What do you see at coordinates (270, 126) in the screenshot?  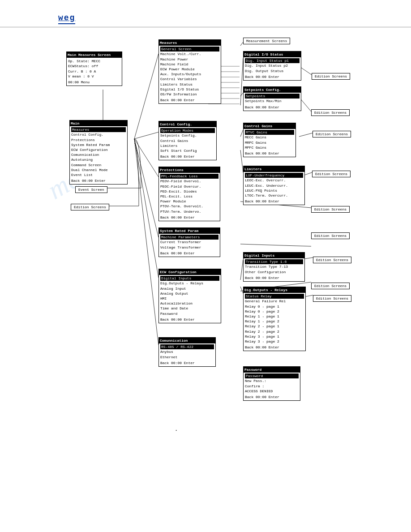 I see `control-gains-title: Control Gains` at bounding box center [270, 126].